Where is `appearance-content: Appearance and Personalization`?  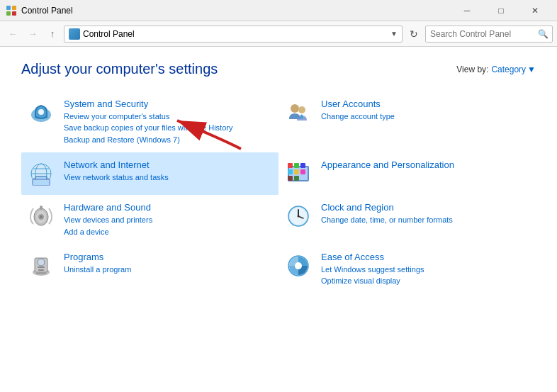
appearance-content: Appearance and Personalization is located at coordinates (425, 166).